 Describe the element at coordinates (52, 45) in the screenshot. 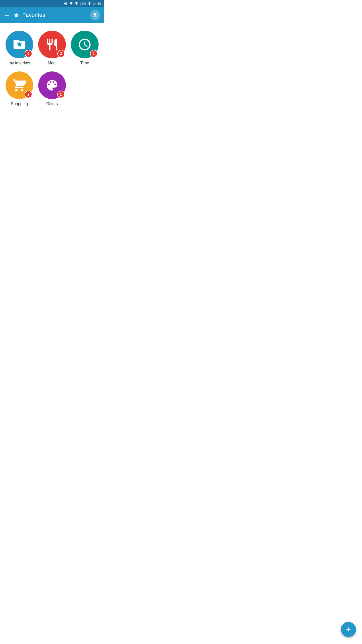

I see `fork-spoon-icon` at that location.